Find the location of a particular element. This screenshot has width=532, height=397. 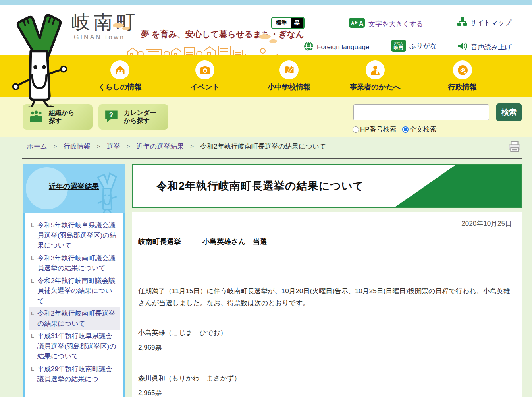

sidebar-item-label: 平成31年執行岐阜県議会議員選挙(羽島郡選挙区)の結果について is located at coordinates (78, 347).